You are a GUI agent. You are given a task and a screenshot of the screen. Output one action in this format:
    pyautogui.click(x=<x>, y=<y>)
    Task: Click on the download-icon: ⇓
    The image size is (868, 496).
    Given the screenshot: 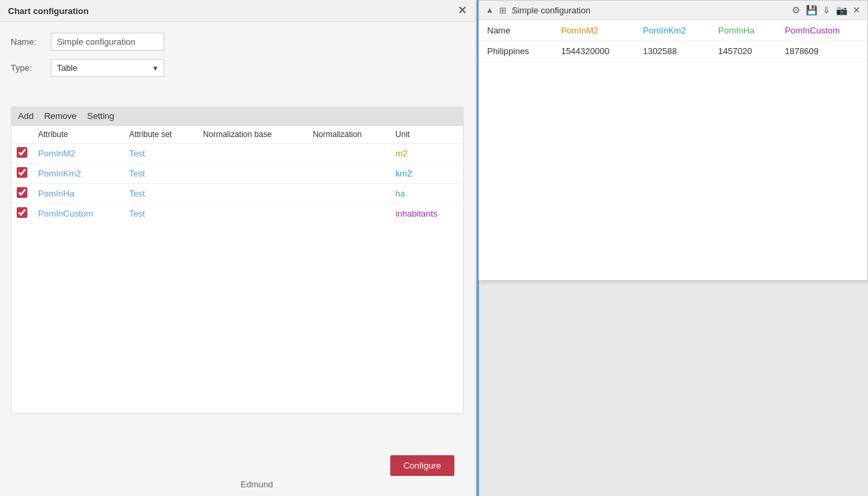 What is the action you would take?
    pyautogui.click(x=827, y=10)
    